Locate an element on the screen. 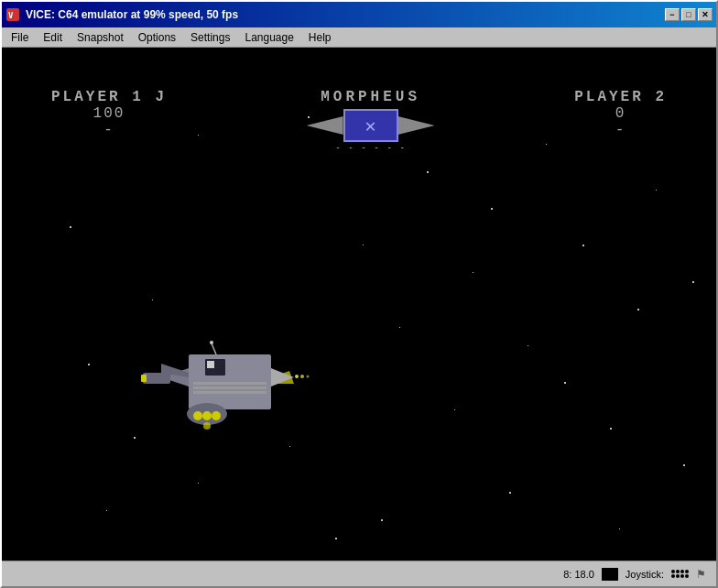 The image size is (718, 588). menu-bar: File Edit Snapshot Options Settings Lang… is located at coordinates (359, 38).